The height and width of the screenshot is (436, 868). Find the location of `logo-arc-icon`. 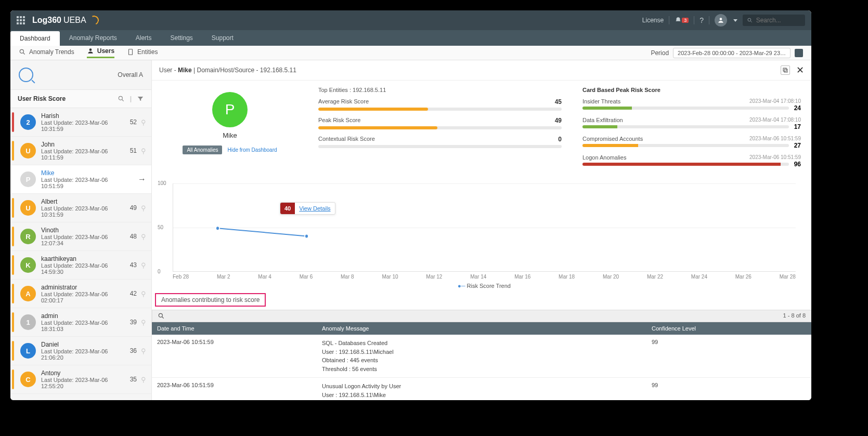

logo-arc-icon is located at coordinates (94, 20).